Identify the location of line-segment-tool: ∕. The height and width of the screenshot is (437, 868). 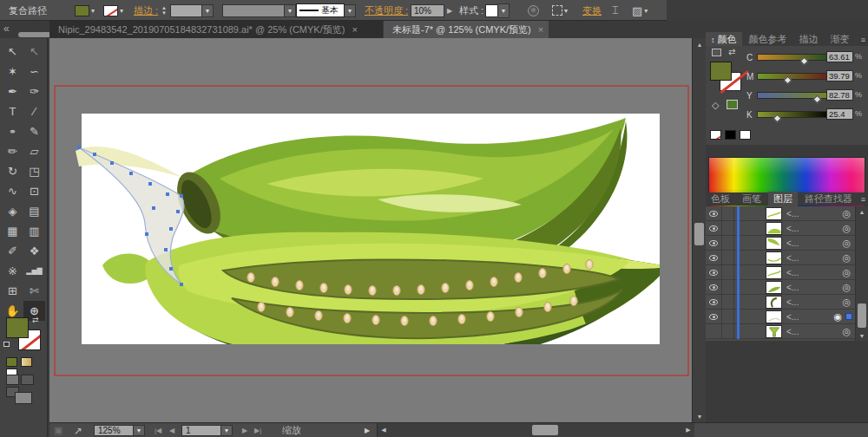
(35, 111).